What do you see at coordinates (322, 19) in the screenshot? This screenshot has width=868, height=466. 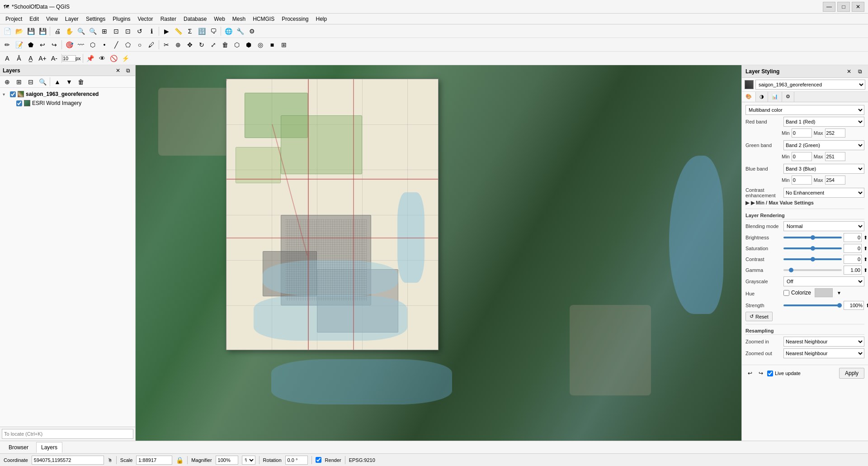 I see `menu-help: Help` at bounding box center [322, 19].